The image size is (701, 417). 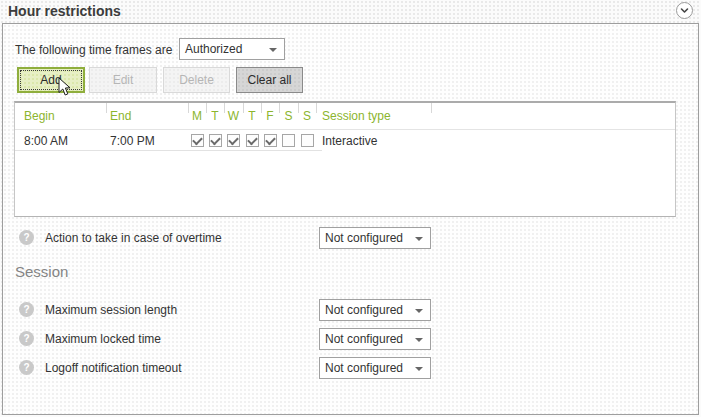 What do you see at coordinates (60, 116) in the screenshot?
I see `column-header-begin: Begin` at bounding box center [60, 116].